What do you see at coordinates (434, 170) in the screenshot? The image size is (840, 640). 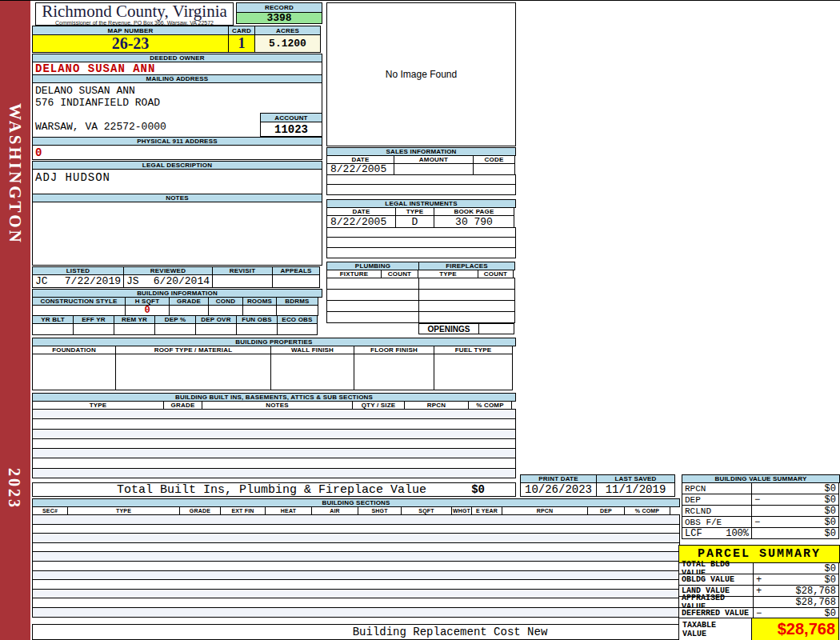 I see `sale-amount` at bounding box center [434, 170].